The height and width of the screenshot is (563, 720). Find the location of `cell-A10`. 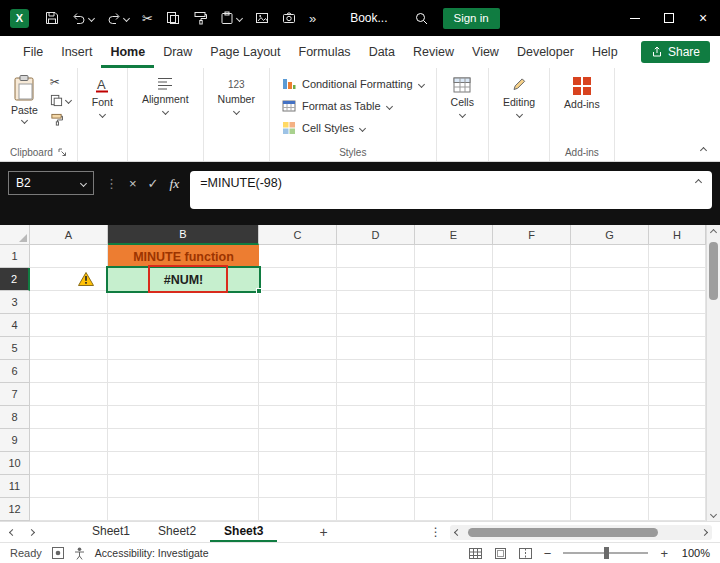

cell-A10 is located at coordinates (69, 464).